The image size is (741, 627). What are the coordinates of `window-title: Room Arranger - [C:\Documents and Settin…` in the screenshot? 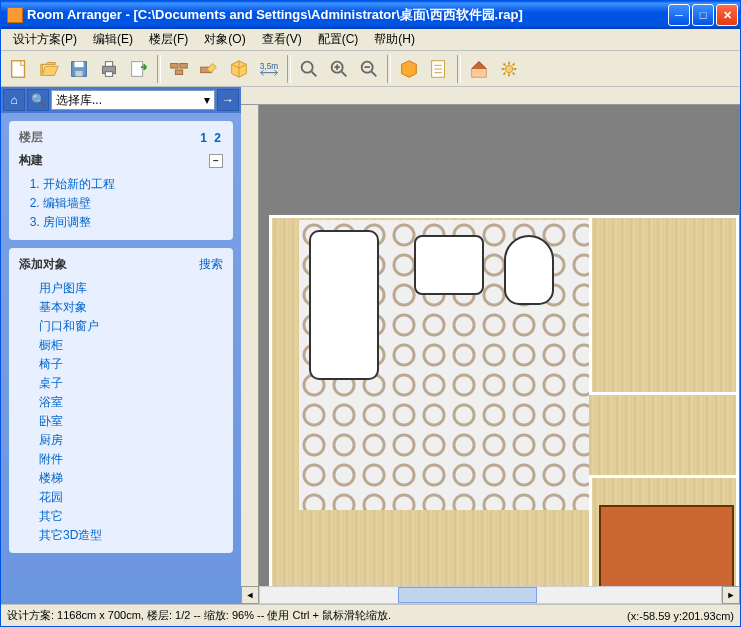 It's located at (348, 15).